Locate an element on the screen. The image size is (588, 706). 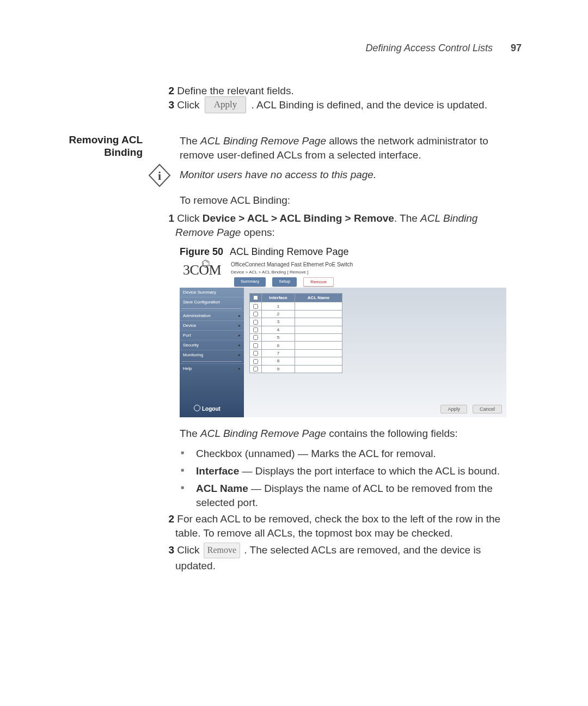
tab-bar: Summary Setup Remove is located at coordinates (284, 282).